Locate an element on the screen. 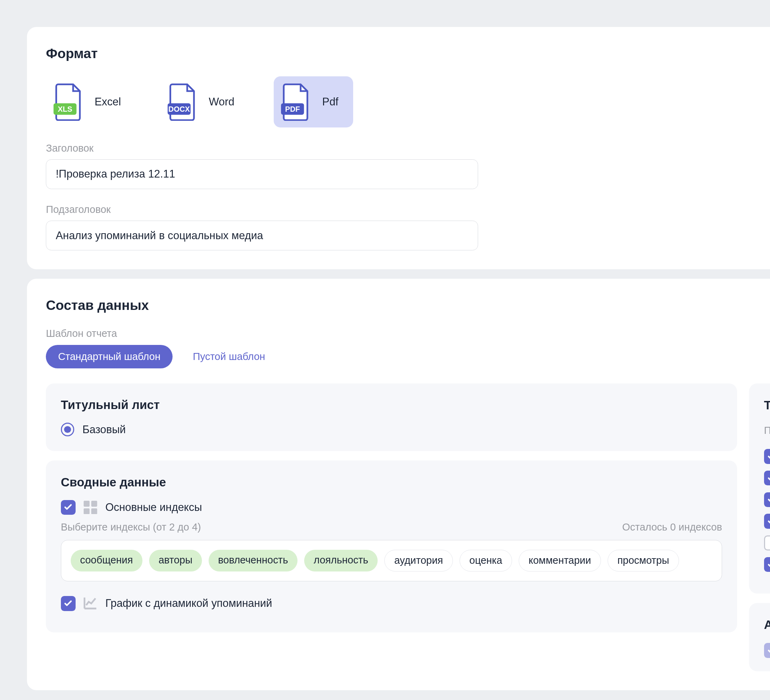 The width and height of the screenshot is (770, 700). format-label: Word is located at coordinates (222, 102).